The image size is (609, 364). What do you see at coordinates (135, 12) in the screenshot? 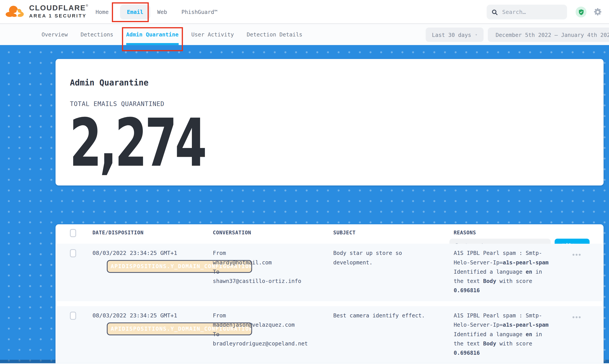
I see `nav-item-email: Email` at bounding box center [135, 12].